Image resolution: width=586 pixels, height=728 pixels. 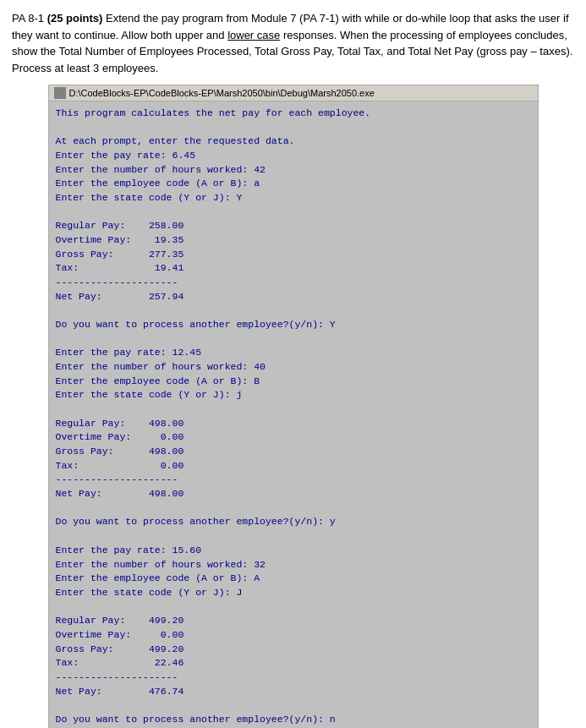 What do you see at coordinates (293, 93) in the screenshot?
I see `title-bar: D:\CodeBlocks-EP\CodeBlocks-EP\Marsh2050…` at bounding box center [293, 93].